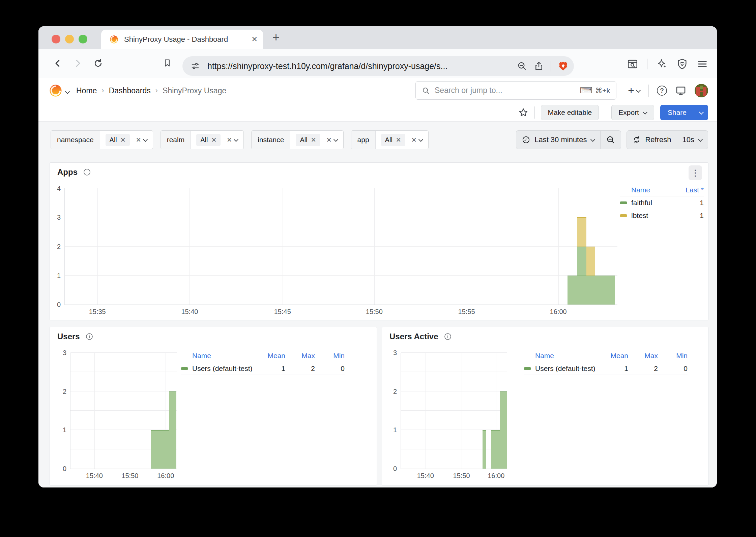  Describe the element at coordinates (558, 140) in the screenshot. I see `time-range-picker: Last 30 minutes` at that location.